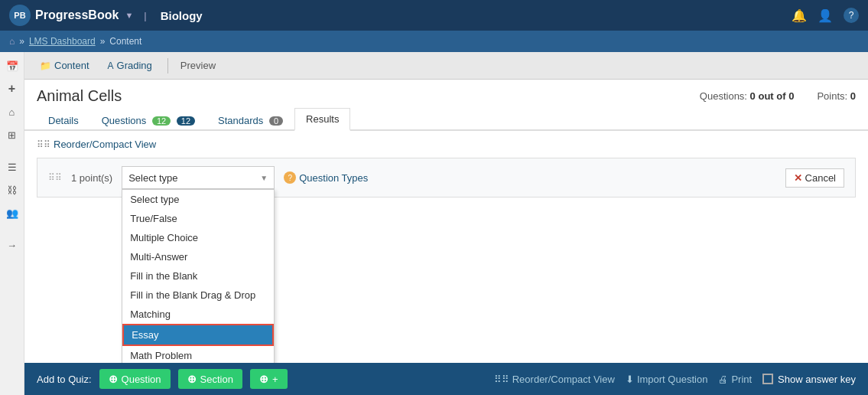  What do you see at coordinates (269, 379) in the screenshot?
I see `add-more-button: ⊕ +` at bounding box center [269, 379].